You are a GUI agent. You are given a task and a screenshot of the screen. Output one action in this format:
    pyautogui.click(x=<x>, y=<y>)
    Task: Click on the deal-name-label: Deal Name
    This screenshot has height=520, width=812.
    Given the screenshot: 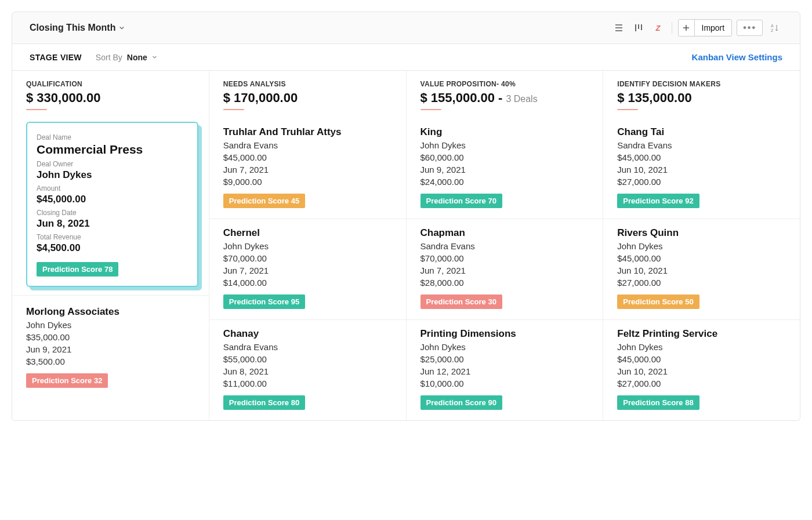 What is the action you would take?
    pyautogui.click(x=113, y=137)
    